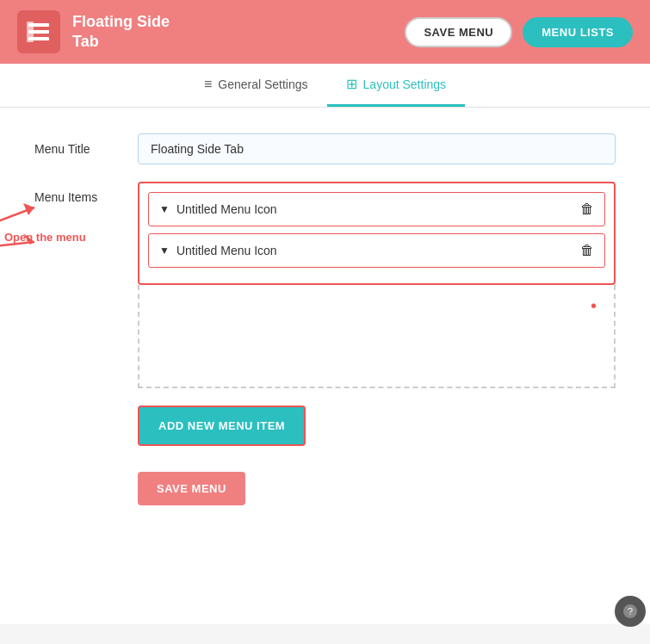 Image resolution: width=650 pixels, height=644 pixels. I want to click on app-icon-box, so click(39, 32).